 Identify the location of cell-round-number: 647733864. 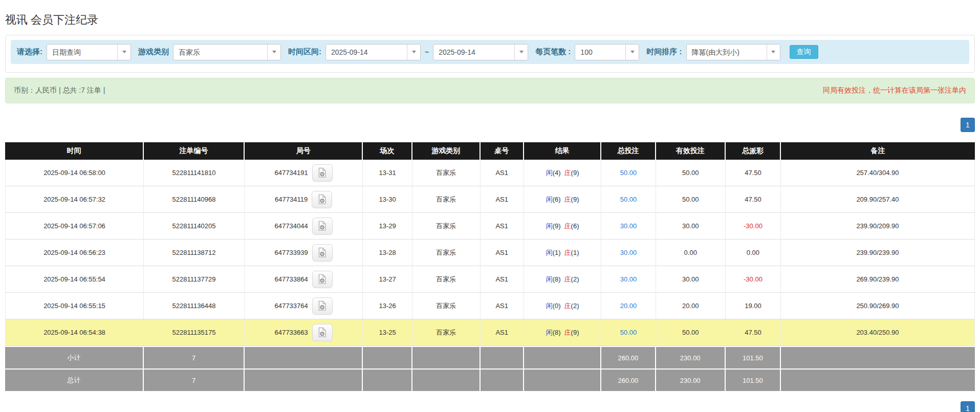
(304, 279).